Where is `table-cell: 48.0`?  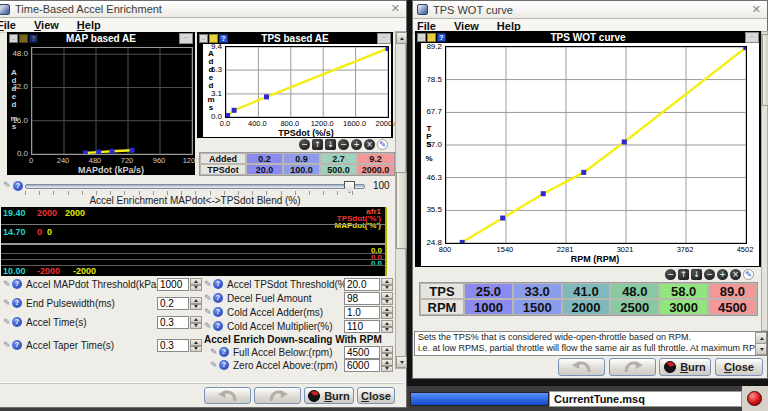
table-cell: 48.0 is located at coordinates (634, 291).